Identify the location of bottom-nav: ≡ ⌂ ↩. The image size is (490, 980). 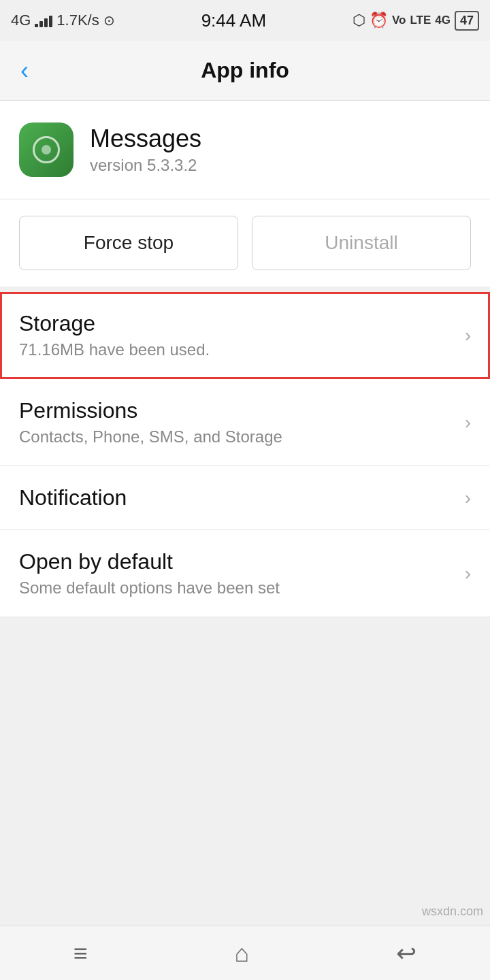
(245, 953).